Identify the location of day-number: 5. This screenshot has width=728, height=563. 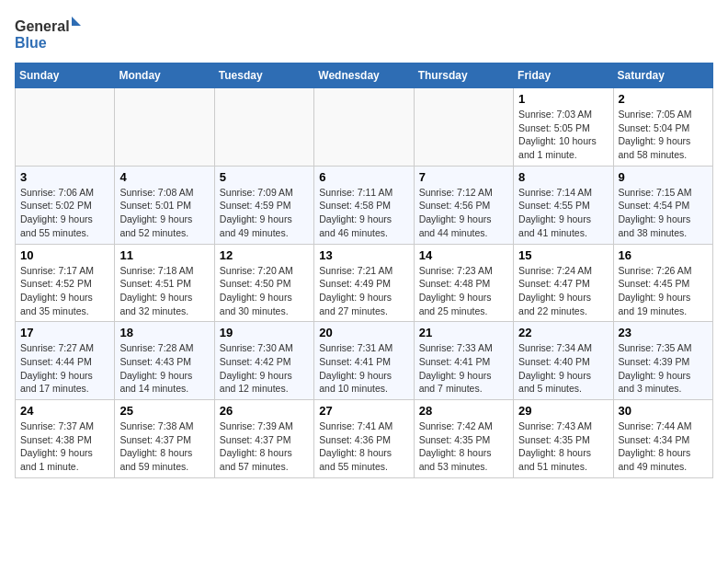
(265, 177).